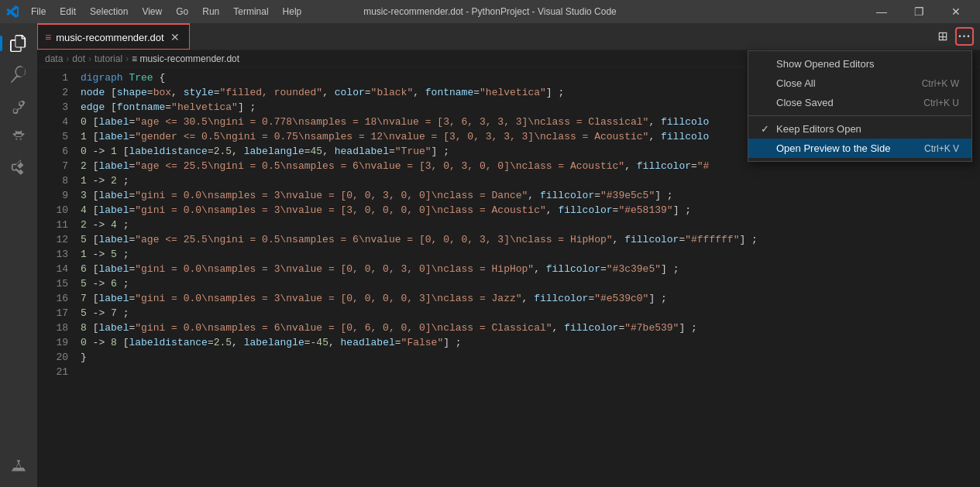 Image resolution: width=980 pixels, height=487 pixels. I want to click on menu-close-all-label: Close All, so click(796, 84).